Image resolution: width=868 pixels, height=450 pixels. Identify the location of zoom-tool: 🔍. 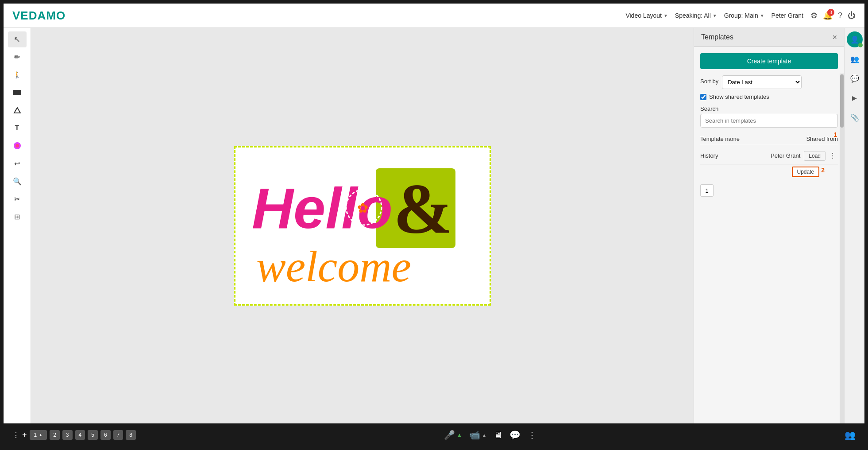
(17, 181).